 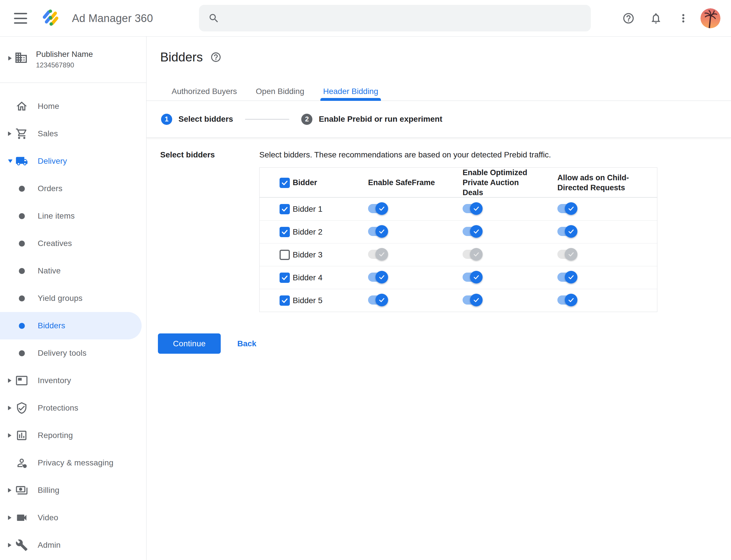 What do you see at coordinates (600, 183) in the screenshot?
I see `column-header-child-directed: Allow ads on Child-Directed Requests` at bounding box center [600, 183].